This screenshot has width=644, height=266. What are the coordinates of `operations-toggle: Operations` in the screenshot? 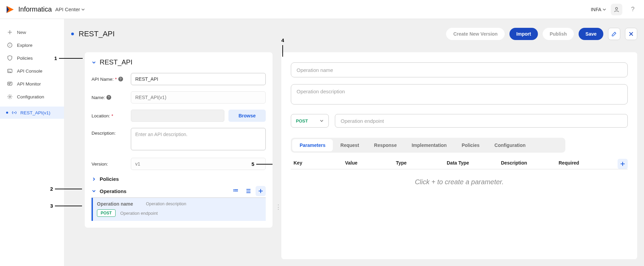 It's located at (109, 191).